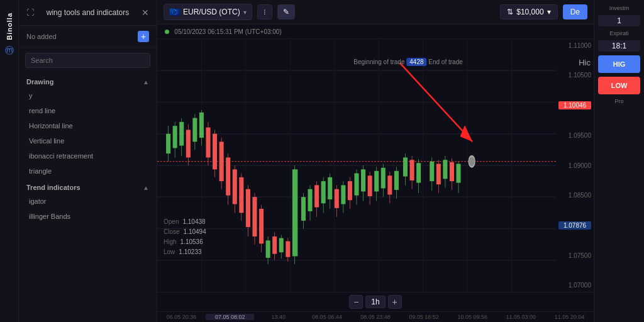 This screenshot has width=644, height=322. What do you see at coordinates (88, 186) in the screenshot?
I see `trend-section-header: Trend indicators ▲` at bounding box center [88, 186].